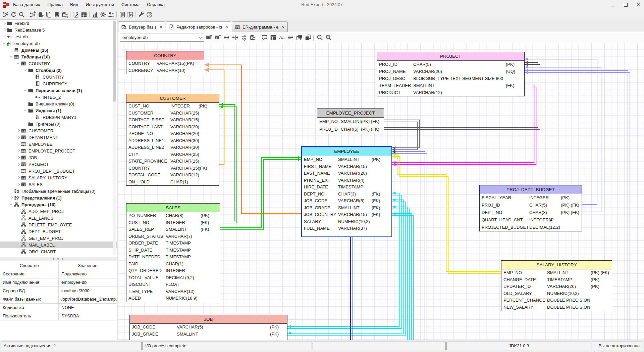 This screenshot has height=352, width=644. I want to click on menu-6: Справка, so click(156, 5).